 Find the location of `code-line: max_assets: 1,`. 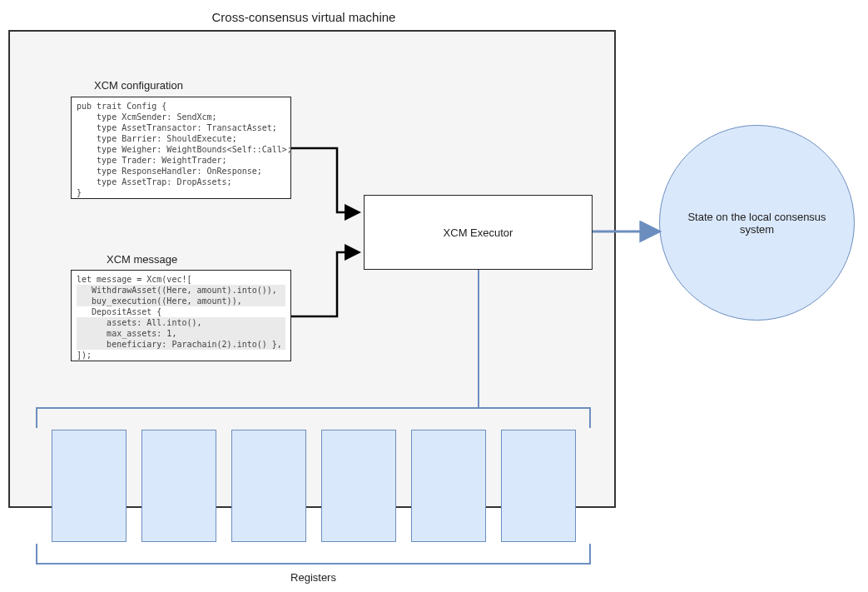

code-line: max_assets: 1, is located at coordinates (181, 333).